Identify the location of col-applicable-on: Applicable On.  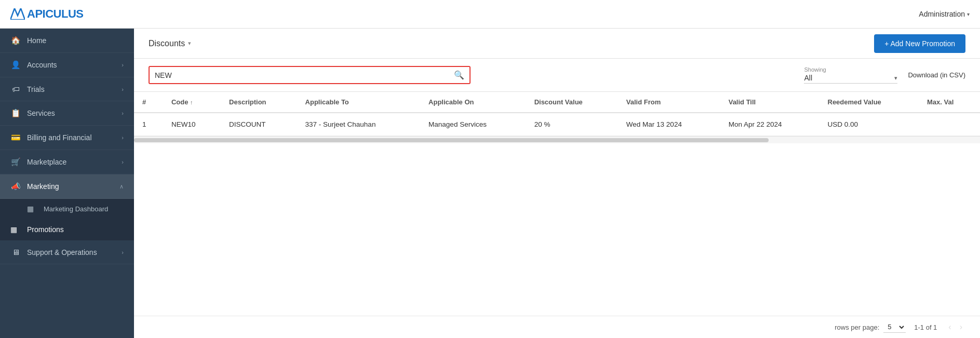
(473, 102).